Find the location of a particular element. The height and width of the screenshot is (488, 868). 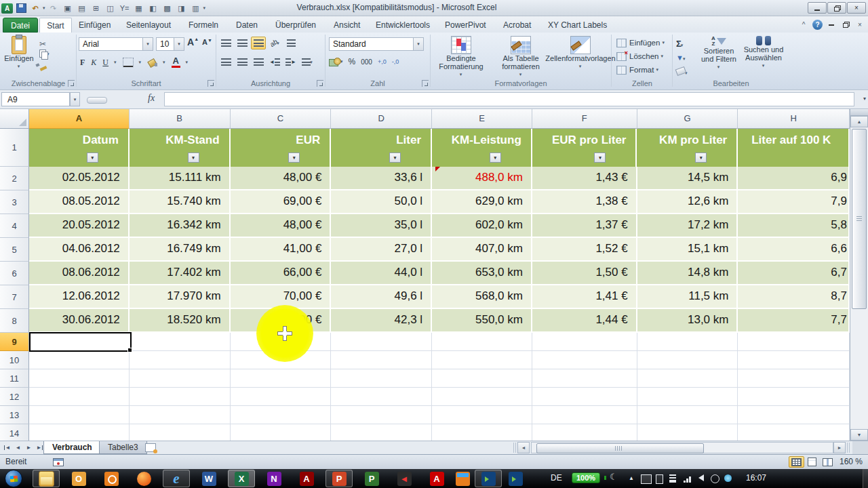

name-box: A9 is located at coordinates (35, 99).